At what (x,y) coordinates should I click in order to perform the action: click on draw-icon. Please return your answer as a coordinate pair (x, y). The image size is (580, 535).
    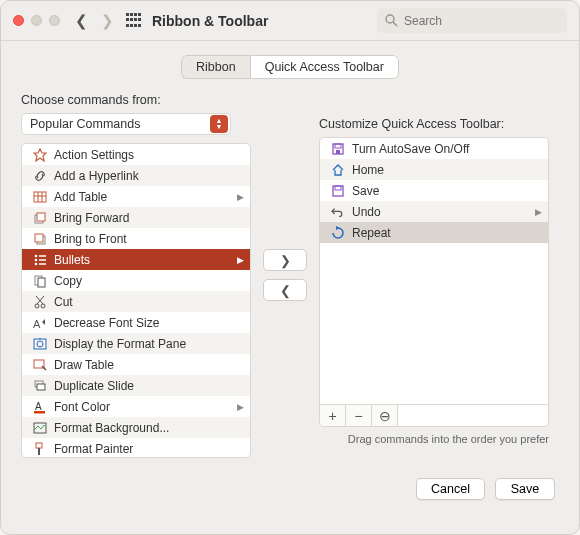
    Looking at the image, I should click on (40, 365).